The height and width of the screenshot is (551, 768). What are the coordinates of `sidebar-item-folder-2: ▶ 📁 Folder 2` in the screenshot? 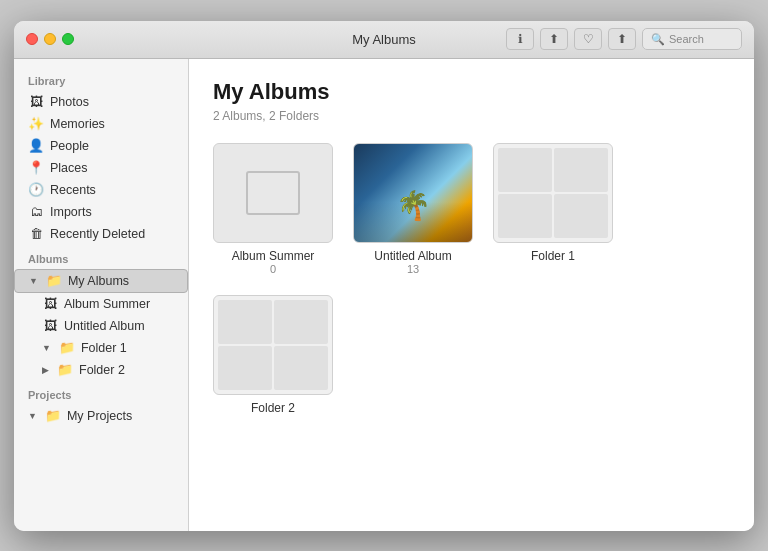 It's located at (101, 370).